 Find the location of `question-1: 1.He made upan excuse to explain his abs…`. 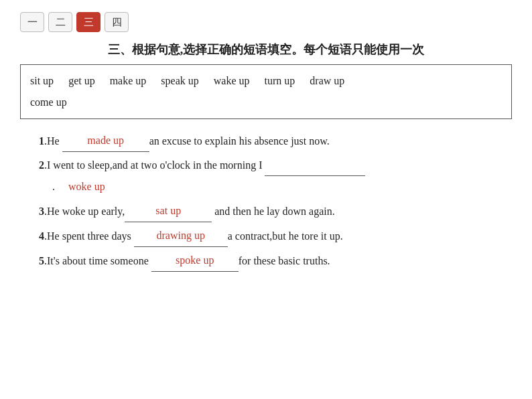

question-1: 1.He made upan excuse to explain his abs… is located at coordinates (266, 141).